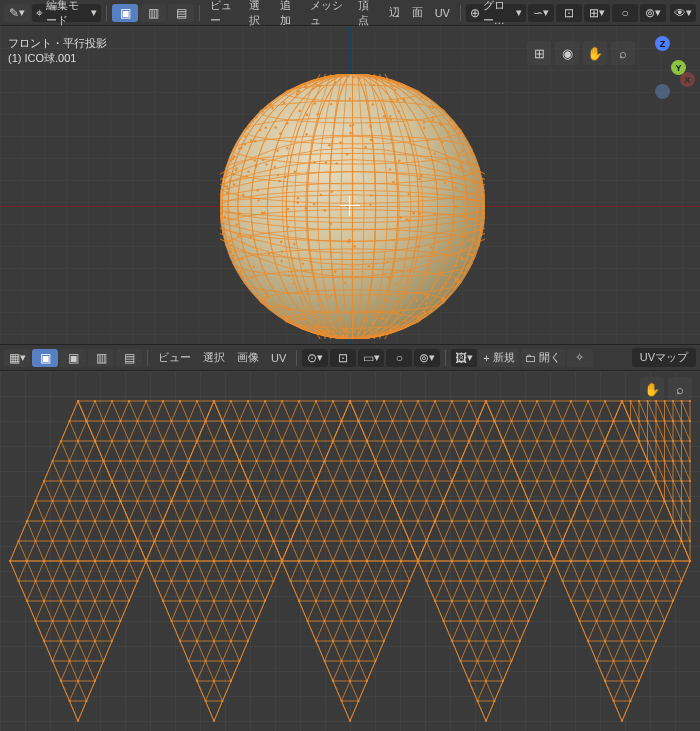 Image resolution: width=700 pixels, height=731 pixels. Describe the element at coordinates (399, 358) in the screenshot. I see `uv-prop-toggle: ○` at that location.